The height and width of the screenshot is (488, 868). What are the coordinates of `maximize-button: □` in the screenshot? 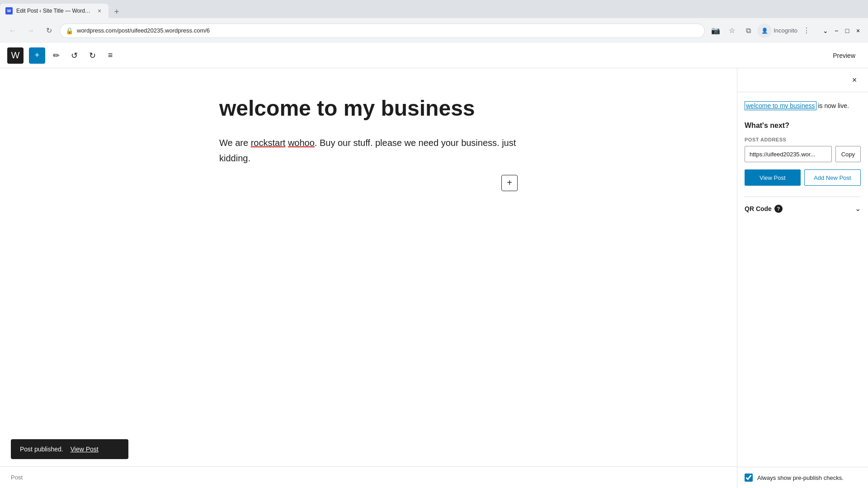 It's located at (847, 31).